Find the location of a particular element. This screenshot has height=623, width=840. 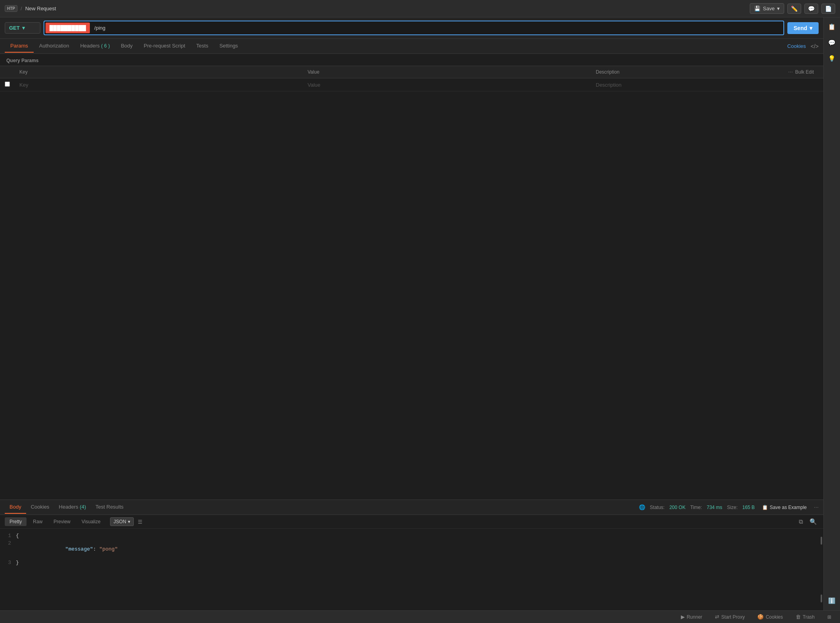

desc-col-header: Description ⋯ Bulk Edit is located at coordinates (707, 72).